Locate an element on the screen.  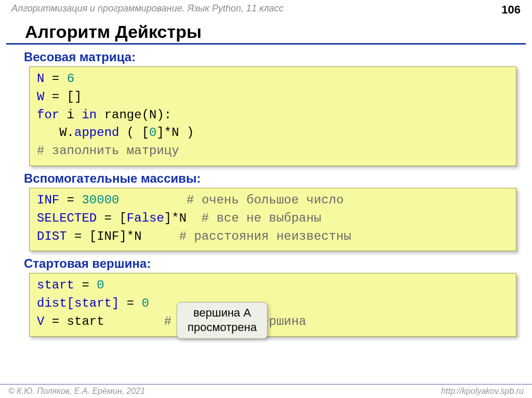
footer-copyright: © К.Ю. Поляков, Е.А. Ерёмин, 2021 is located at coordinates (77, 391).